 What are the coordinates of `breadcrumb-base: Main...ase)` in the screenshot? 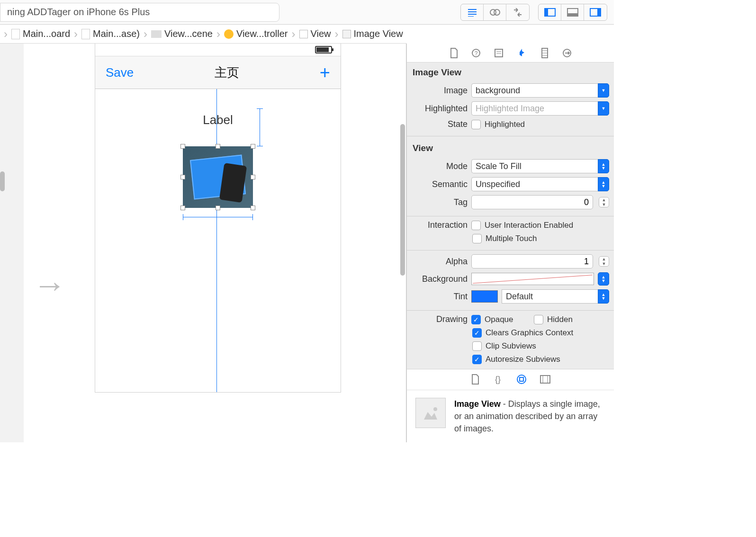 It's located at (111, 34).